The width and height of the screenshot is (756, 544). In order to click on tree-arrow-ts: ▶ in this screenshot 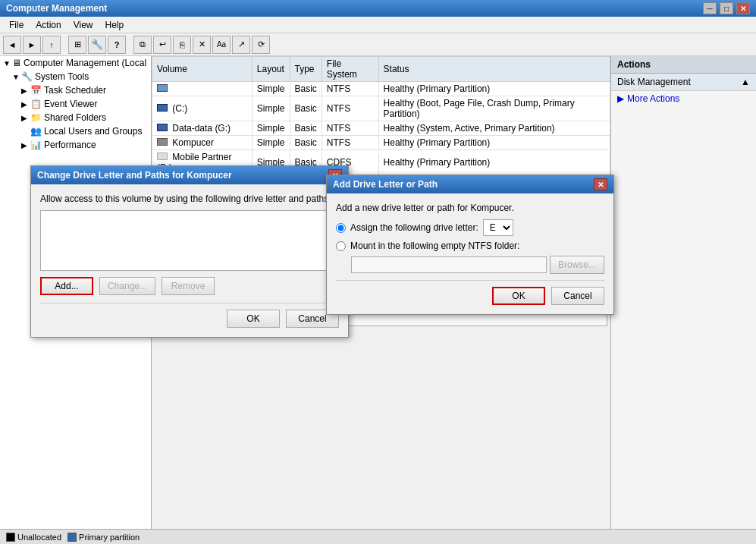, I will do `click(25, 91)`.